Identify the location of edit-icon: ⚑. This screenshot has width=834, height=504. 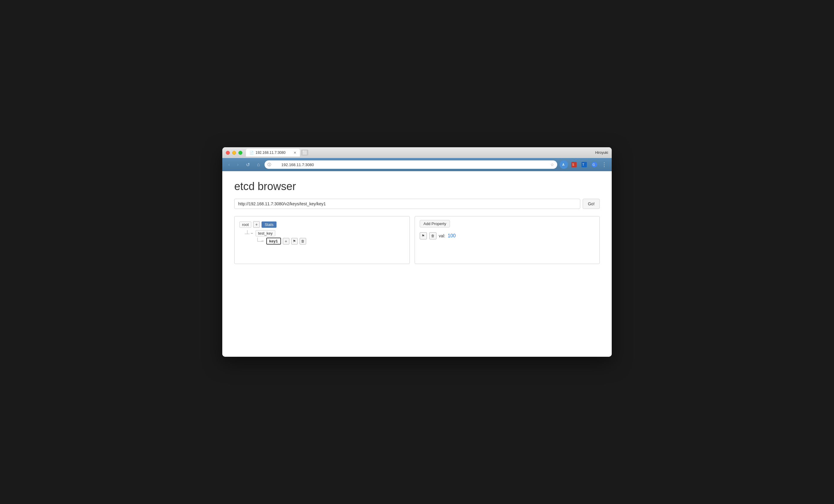
(294, 241).